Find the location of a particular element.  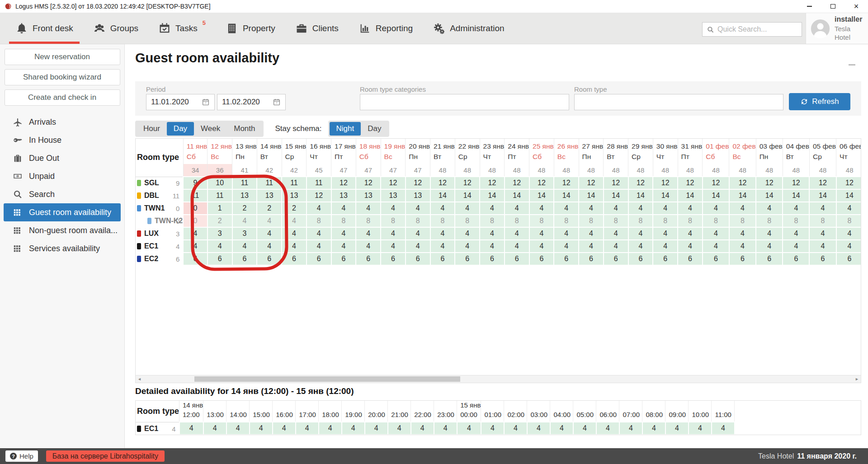

period-to-input is located at coordinates (245, 102).